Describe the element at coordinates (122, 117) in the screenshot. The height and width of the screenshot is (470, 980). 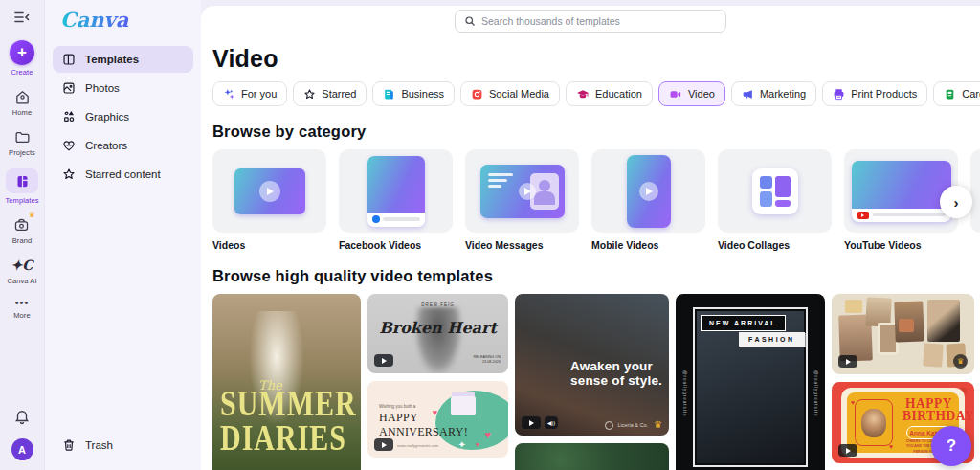
I see `sidebar-item-graphics: Graphics` at that location.